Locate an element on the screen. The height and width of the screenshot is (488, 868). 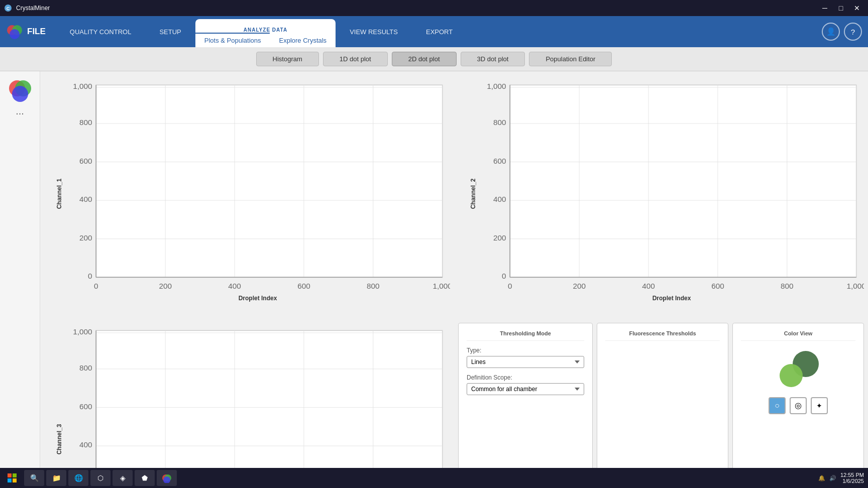
side-panel: ··· is located at coordinates (20, 280).